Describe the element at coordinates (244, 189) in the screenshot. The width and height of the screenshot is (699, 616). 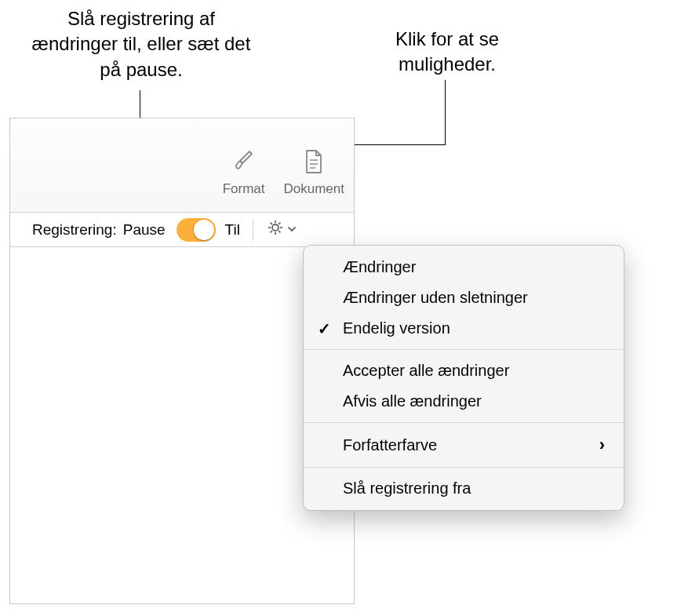
I see `format-label: Format` at that location.